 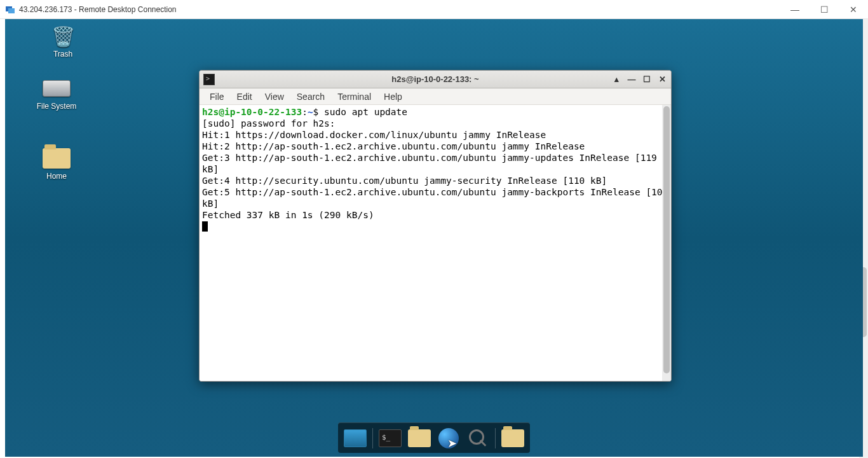 I want to click on dock-panel: ➤, so click(x=434, y=438).